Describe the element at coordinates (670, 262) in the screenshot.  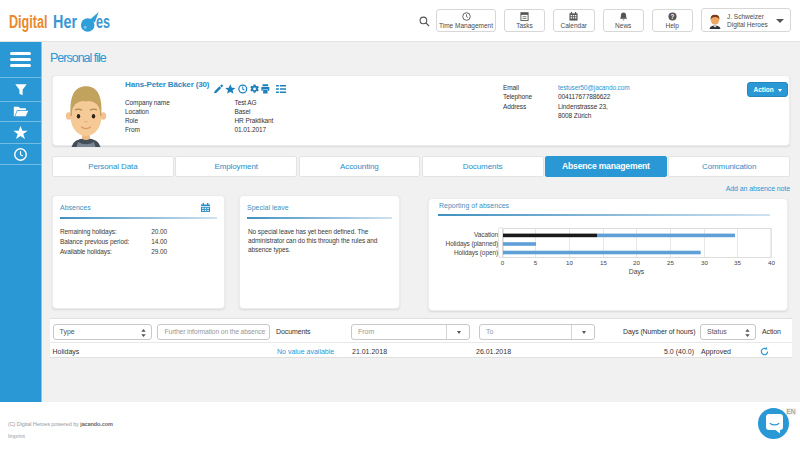
I see `svg-text: 25` at that location.